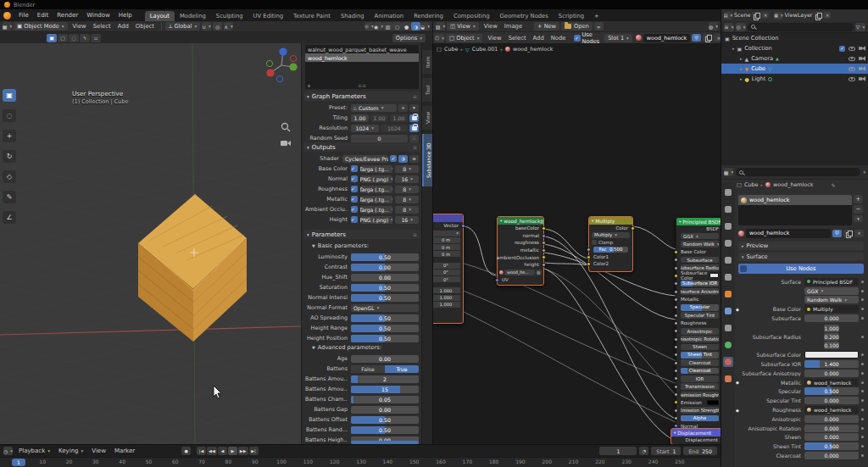  What do you see at coordinates (700, 386) in the screenshot?
I see `bsdf-field: Transmission` at bounding box center [700, 386].